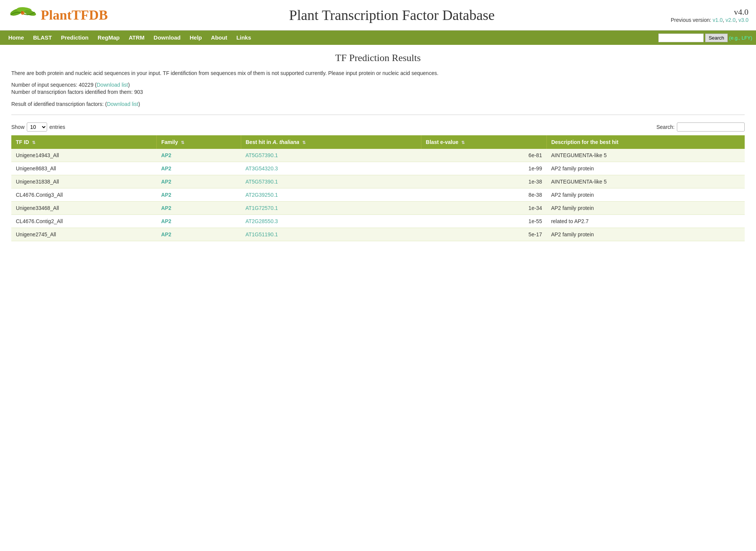 The height and width of the screenshot is (551, 756). Describe the element at coordinates (378, 92) in the screenshot. I see `tf-count-line: Number of transcription factors identifi…` at that location.